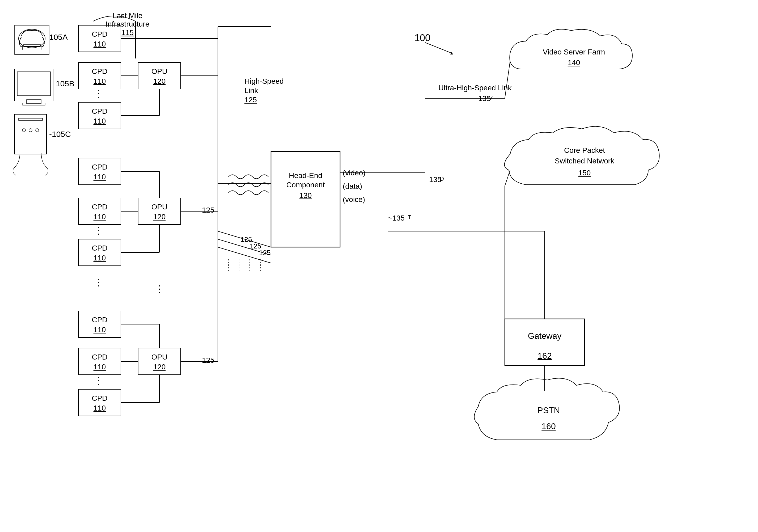 Image resolution: width=758 pixels, height=532 pixels. Describe the element at coordinates (58, 37) in the screenshot. I see `label-105a: 105A` at that location.